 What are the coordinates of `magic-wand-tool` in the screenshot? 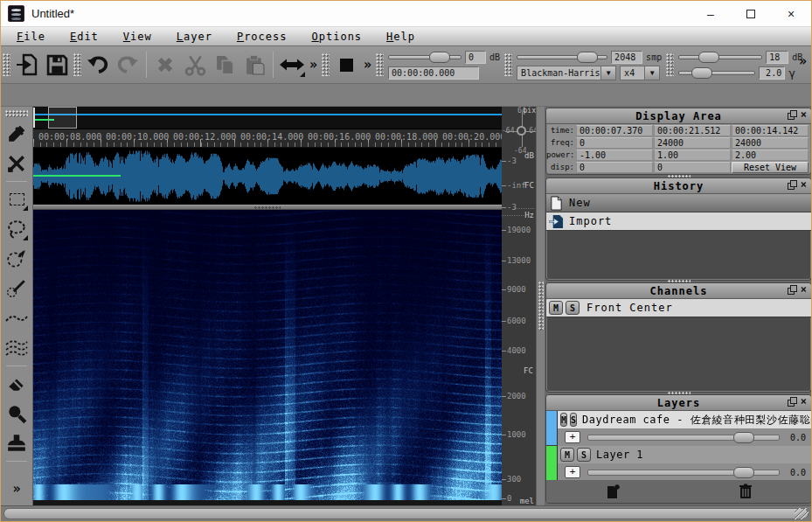 It's located at (17, 289).